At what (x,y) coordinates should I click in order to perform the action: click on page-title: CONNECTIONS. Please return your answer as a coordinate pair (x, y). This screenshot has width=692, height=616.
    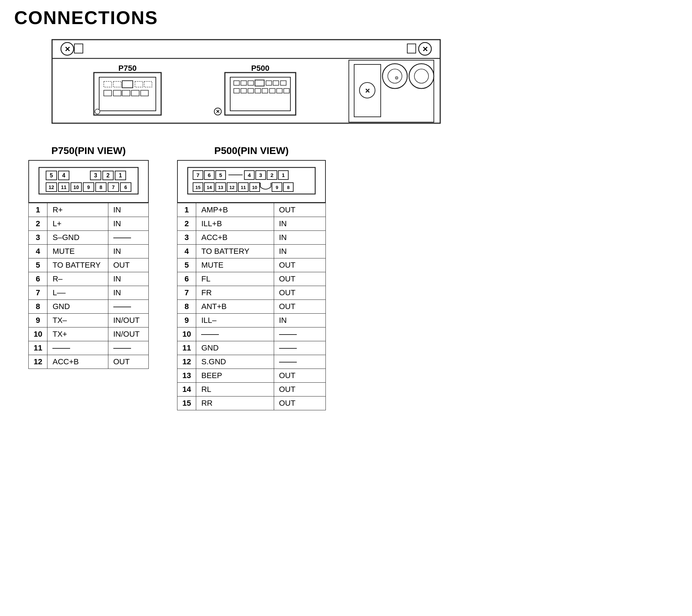
    Looking at the image, I should click on (346, 18).